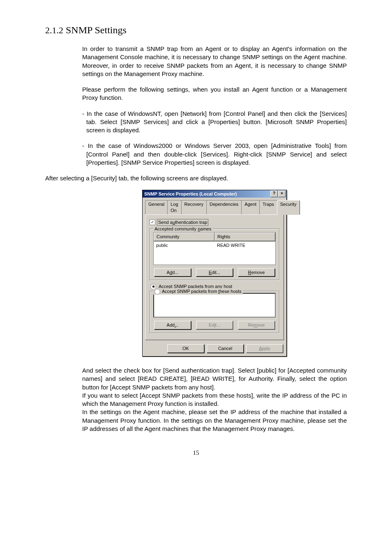  I want to click on paragraph: And select the check box for [Send authe…, so click(214, 379).